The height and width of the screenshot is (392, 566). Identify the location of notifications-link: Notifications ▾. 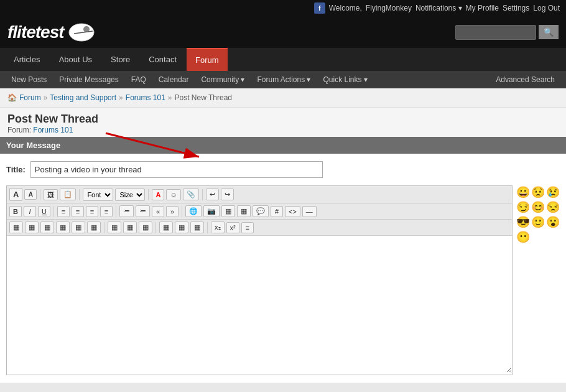
(439, 8).